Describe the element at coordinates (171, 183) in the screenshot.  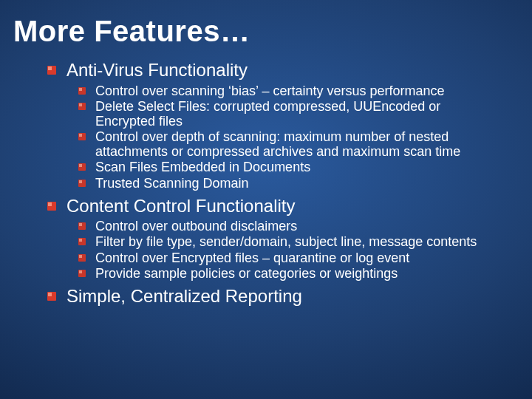
I see `list-item: Trusted Scanning Domain` at that location.